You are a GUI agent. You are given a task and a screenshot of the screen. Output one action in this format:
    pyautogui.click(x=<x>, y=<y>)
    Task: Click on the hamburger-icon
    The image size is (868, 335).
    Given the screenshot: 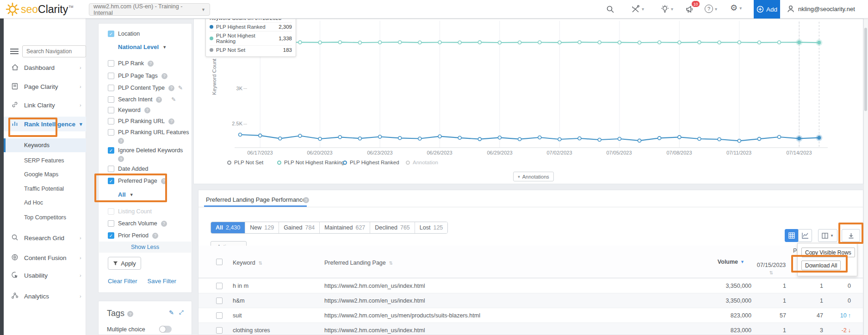 What is the action you would take?
    pyautogui.click(x=14, y=52)
    